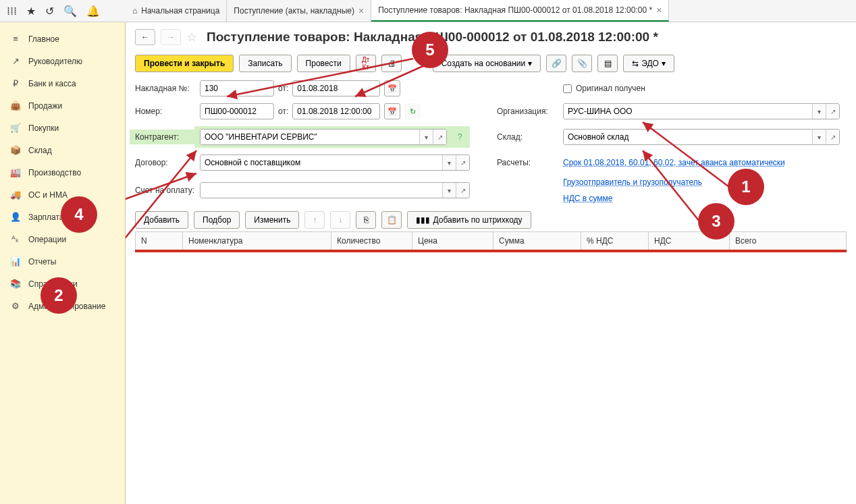 The image size is (856, 504). I want to click on checkbox, so click(567, 89).